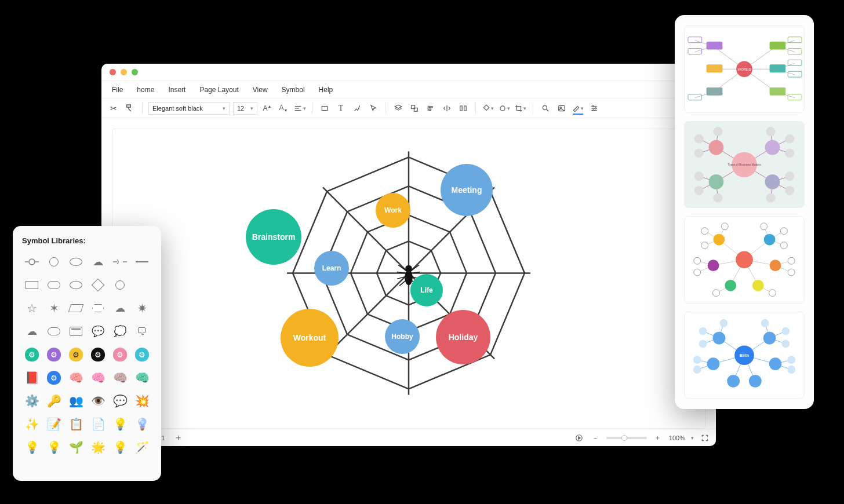  What do you see at coordinates (402, 337) in the screenshot?
I see `node-hobby: Hobby` at bounding box center [402, 337].